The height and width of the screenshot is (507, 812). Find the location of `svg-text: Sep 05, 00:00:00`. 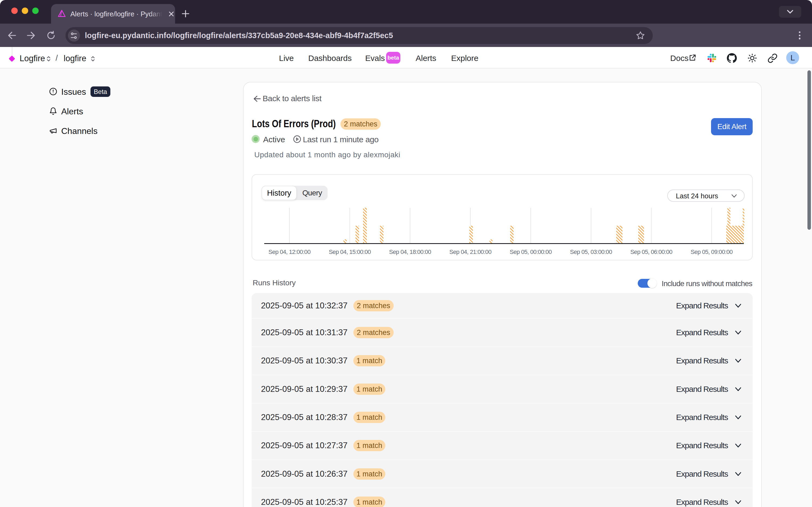

svg-text: Sep 05, 00:00:00 is located at coordinates (531, 252).